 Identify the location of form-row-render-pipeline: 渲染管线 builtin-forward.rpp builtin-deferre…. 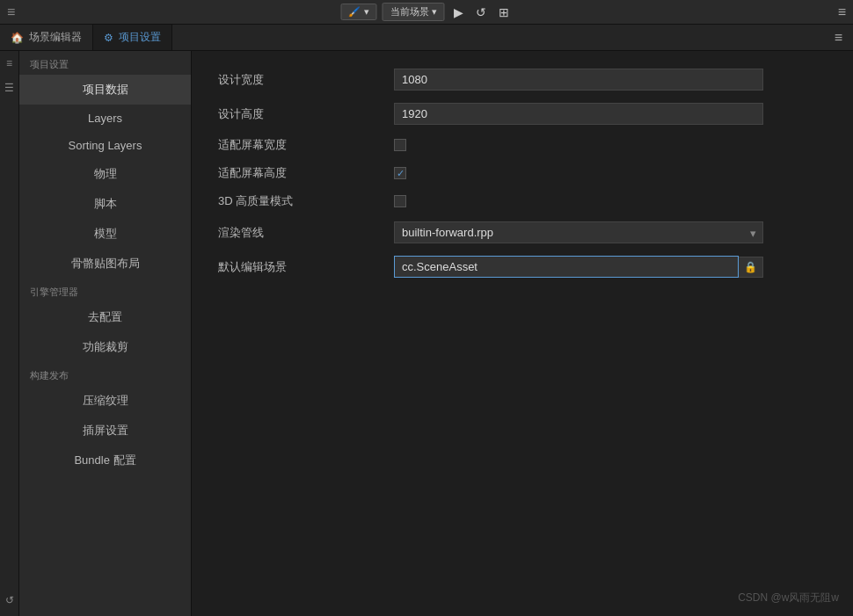
(522, 232).